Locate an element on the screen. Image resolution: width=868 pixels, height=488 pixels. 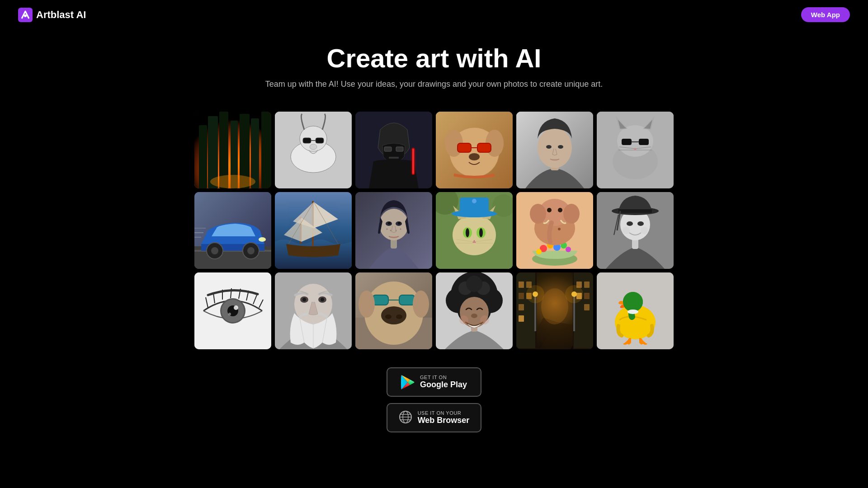
gallery-item-wizard is located at coordinates (313, 311).